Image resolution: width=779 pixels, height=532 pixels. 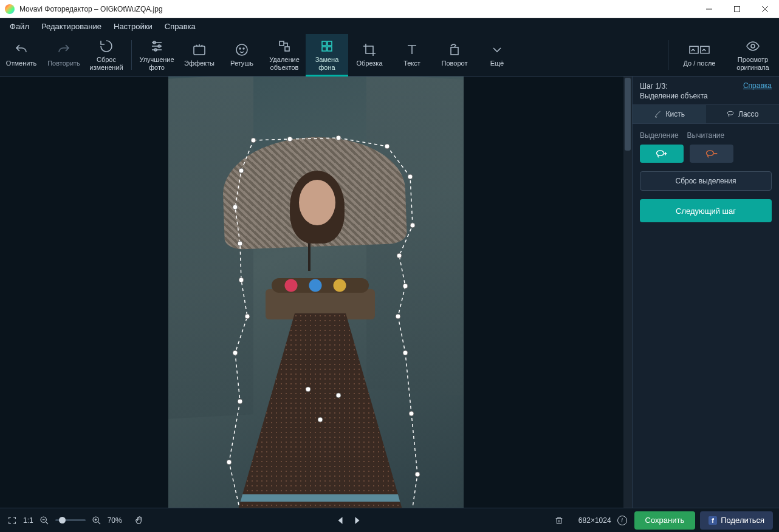 What do you see at coordinates (706, 211) in the screenshot?
I see `next-step-button: Следующий шаг` at bounding box center [706, 211].